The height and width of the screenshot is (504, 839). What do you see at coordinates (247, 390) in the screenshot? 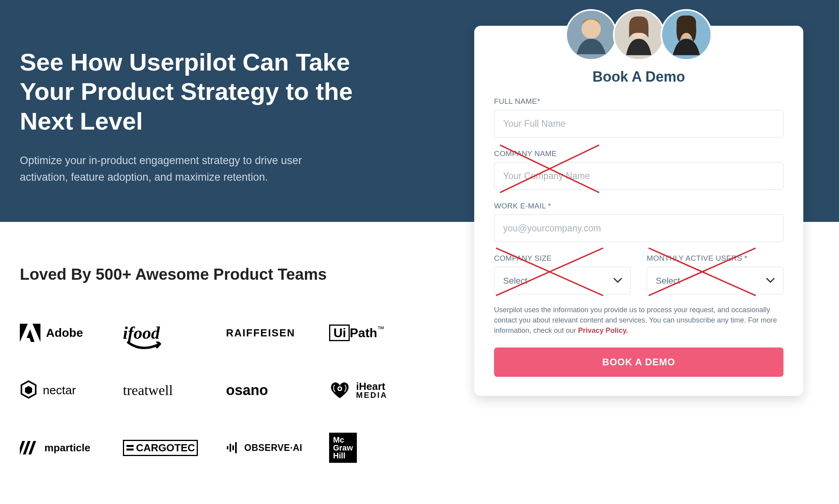
I see `logo-label: osano` at bounding box center [247, 390].